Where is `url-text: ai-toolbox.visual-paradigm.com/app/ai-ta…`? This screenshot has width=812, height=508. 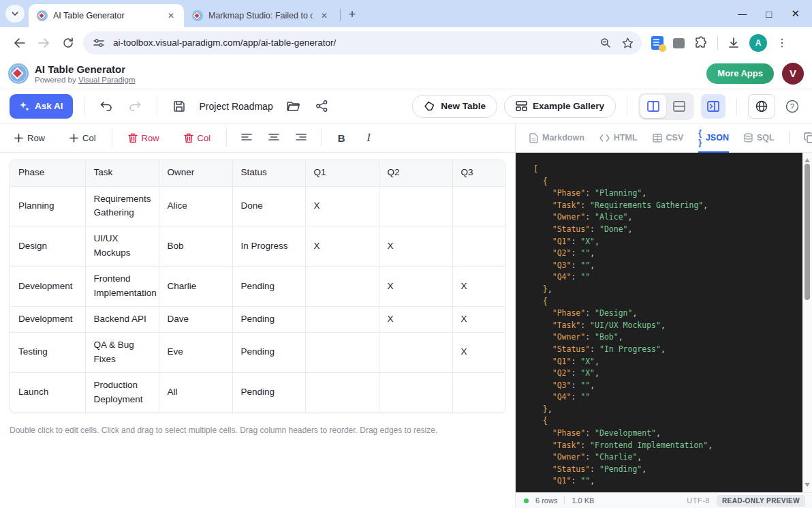
url-text: ai-toolbox.visual-paradigm.com/app/ai-ta… is located at coordinates (352, 42).